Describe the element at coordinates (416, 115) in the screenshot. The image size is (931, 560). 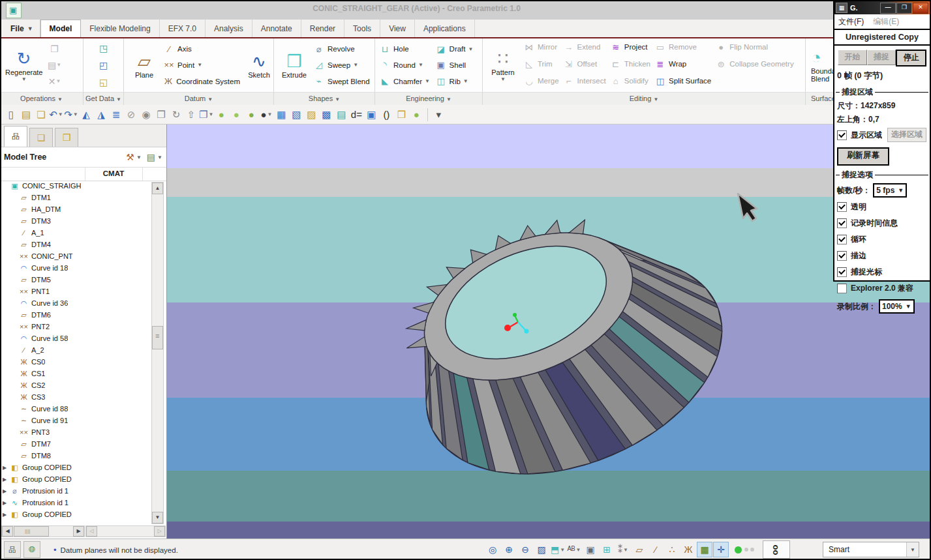
I see `appearance-gallery-button: ●` at that location.